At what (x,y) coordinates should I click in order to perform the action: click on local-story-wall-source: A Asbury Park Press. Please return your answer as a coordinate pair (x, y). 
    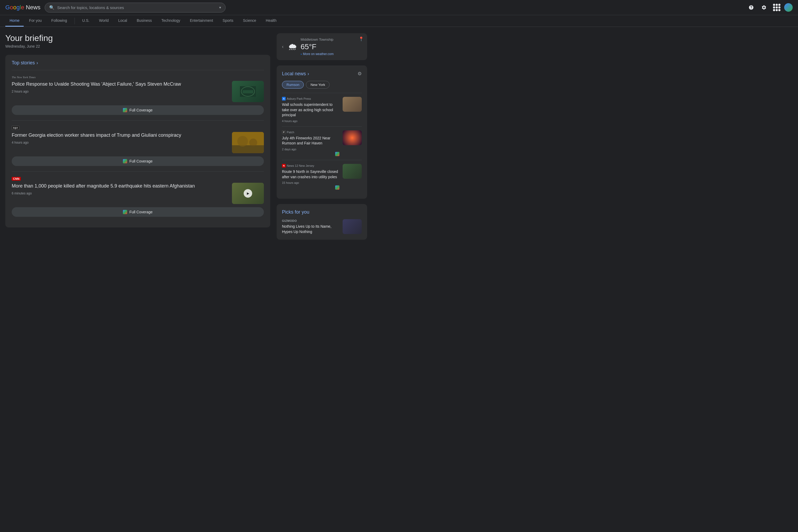
    Looking at the image, I should click on (311, 98).